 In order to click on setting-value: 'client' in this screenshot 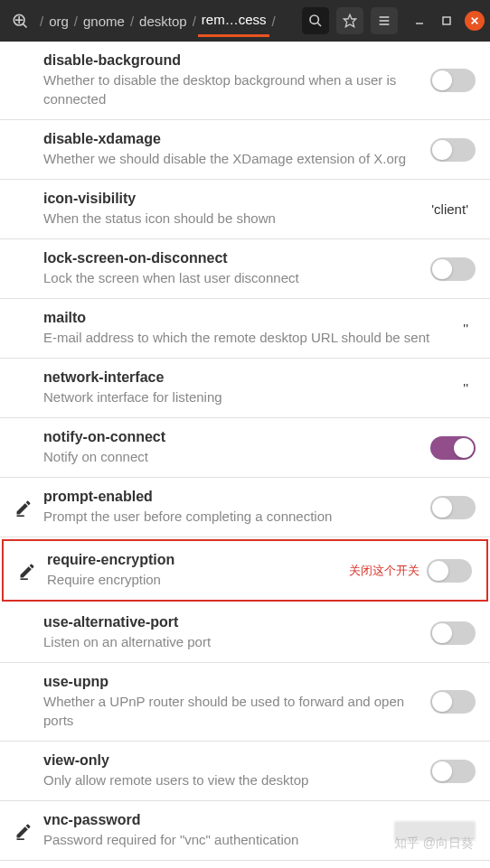, I will do `click(444, 210)`.